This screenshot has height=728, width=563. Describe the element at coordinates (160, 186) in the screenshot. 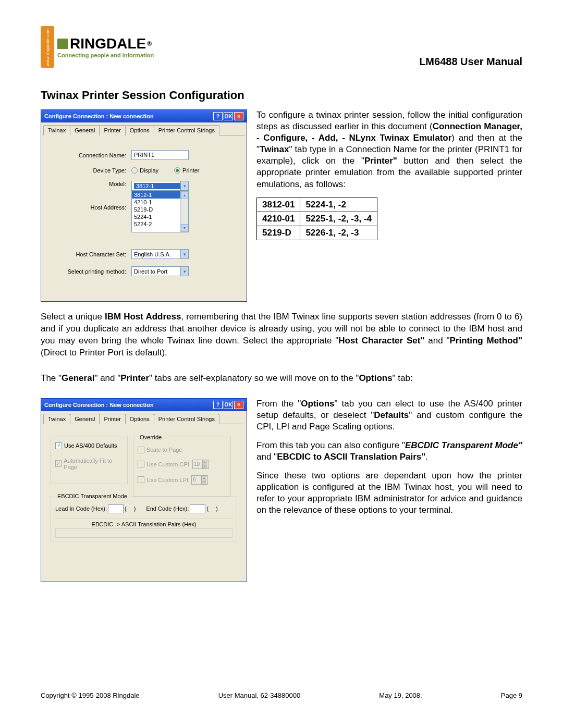

I see `model-select: 3812-1 ▾` at that location.